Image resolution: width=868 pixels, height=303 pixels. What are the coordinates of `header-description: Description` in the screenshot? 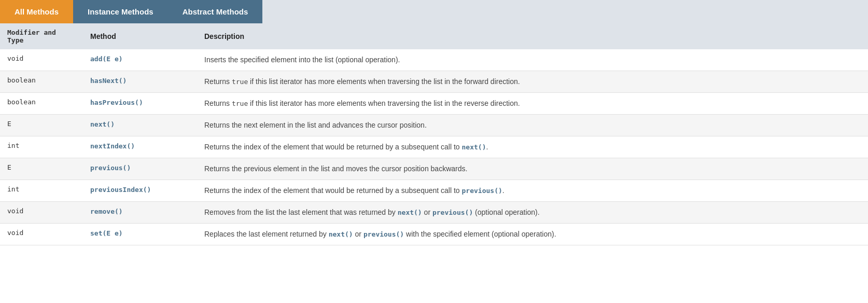 It's located at (533, 36).